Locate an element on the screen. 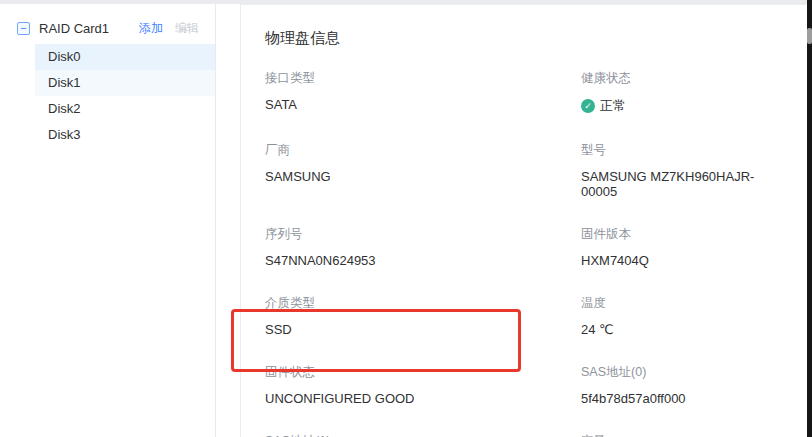  field-serial-number: 序列号 S47NNA0N624953 is located at coordinates (423, 247).